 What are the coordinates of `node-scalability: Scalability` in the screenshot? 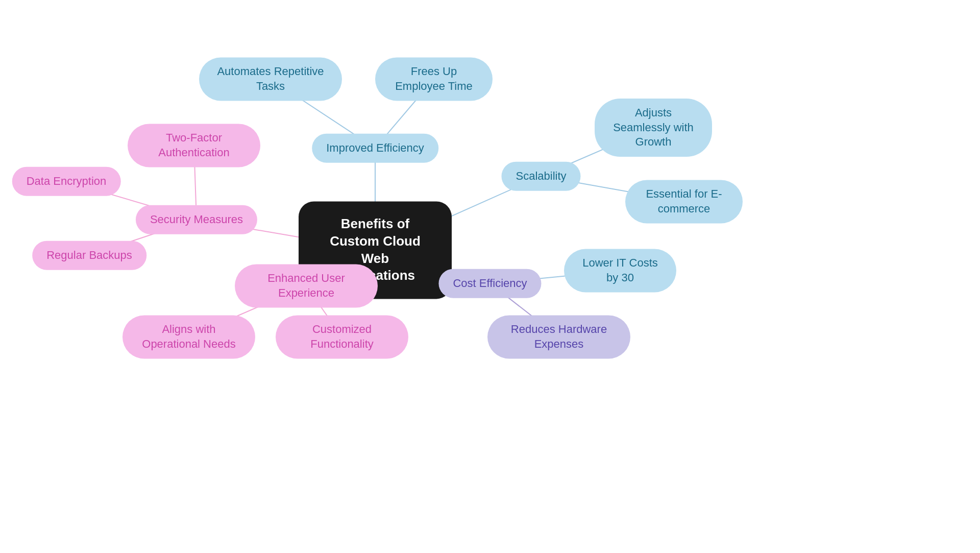 It's located at (541, 177).